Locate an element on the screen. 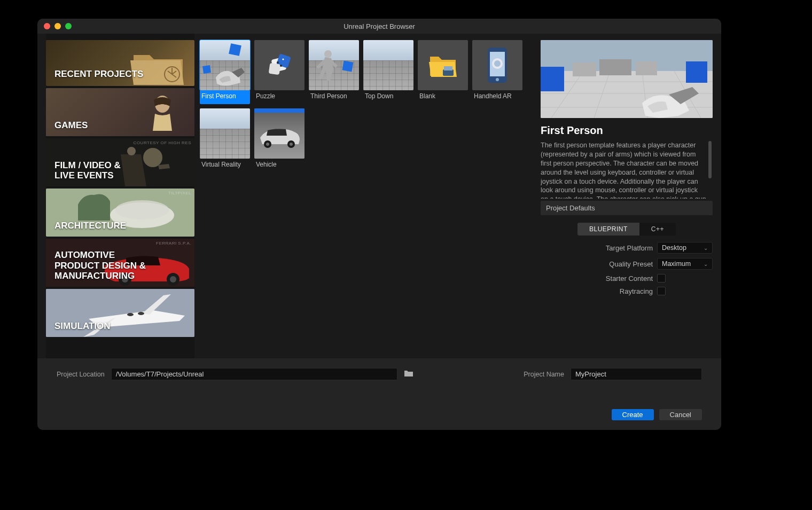  phone-ar-icon is located at coordinates (497, 65).